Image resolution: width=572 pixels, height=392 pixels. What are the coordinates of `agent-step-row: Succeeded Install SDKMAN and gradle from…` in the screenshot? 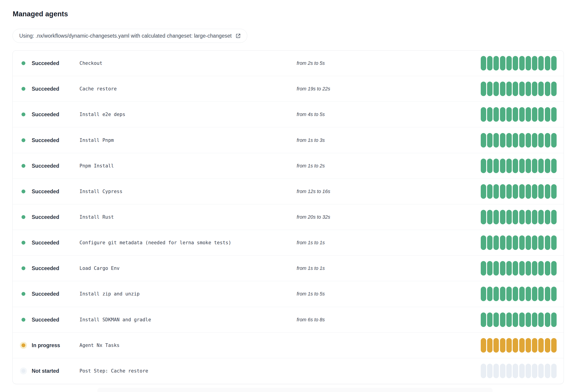 It's located at (288, 320).